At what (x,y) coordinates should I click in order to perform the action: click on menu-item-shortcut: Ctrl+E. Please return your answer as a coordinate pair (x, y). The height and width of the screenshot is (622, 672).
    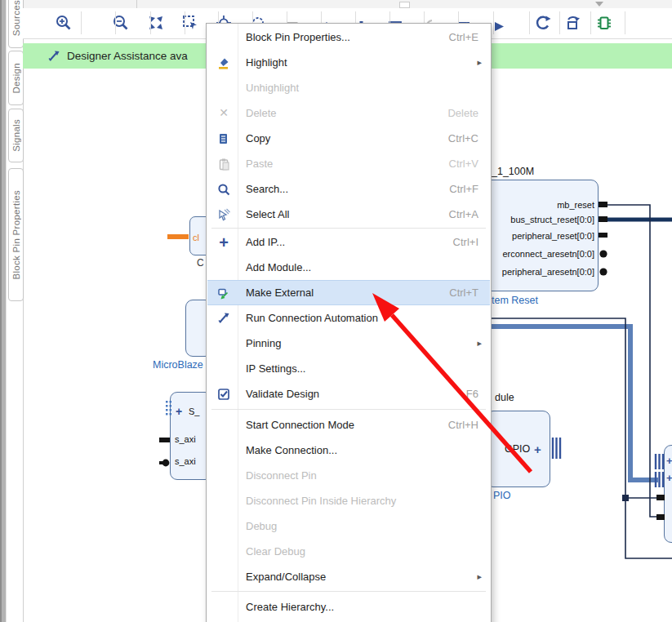
    Looking at the image, I should click on (464, 38).